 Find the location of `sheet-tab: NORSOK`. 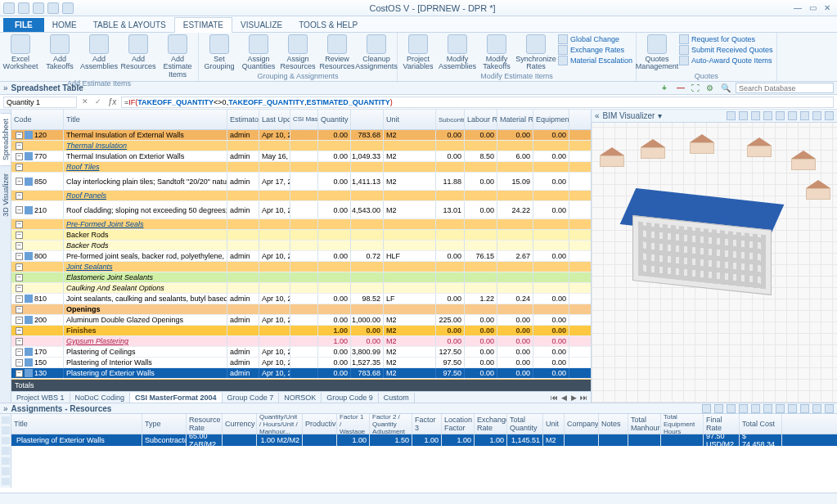

sheet-tab: NORSOK is located at coordinates (300, 398).